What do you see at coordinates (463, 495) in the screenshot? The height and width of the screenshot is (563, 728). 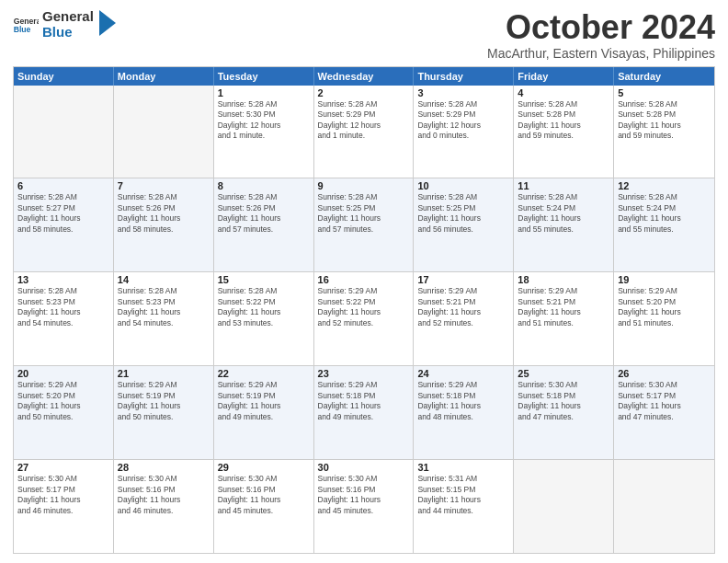 I see `day-info: Sunrise: 5:31 AMSunset: 5:15 PMDaylight:…` at bounding box center [463, 495].